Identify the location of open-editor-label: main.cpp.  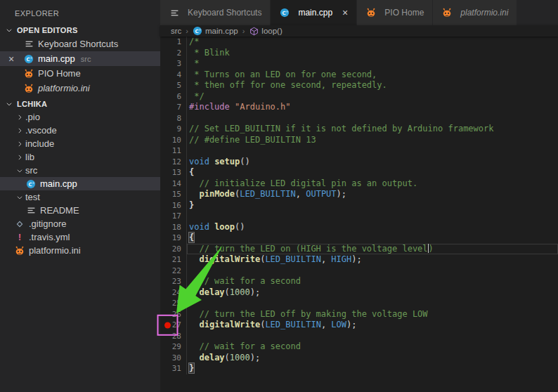
(56, 59).